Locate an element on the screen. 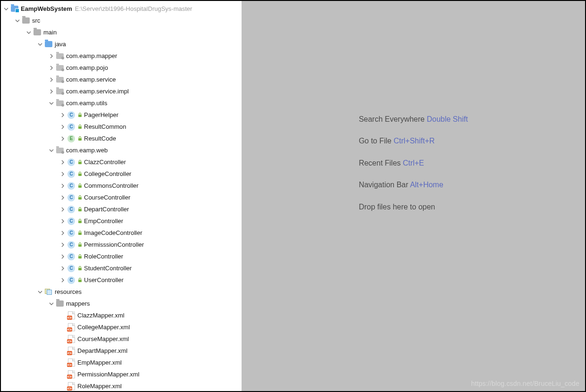  tree-row: ClazzMapper.xml is located at coordinates (121, 315).